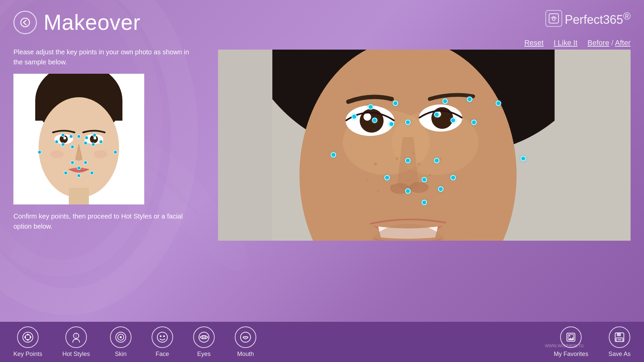 The height and width of the screenshot is (362, 644). I want to click on i-like-it-link: I Like It, so click(566, 43).